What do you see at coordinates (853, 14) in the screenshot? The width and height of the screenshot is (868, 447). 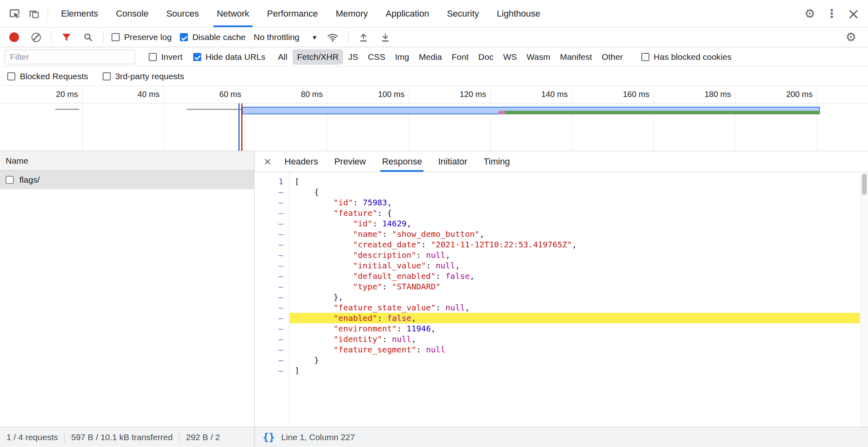 I see `close-devtools-button: ×` at bounding box center [853, 14].